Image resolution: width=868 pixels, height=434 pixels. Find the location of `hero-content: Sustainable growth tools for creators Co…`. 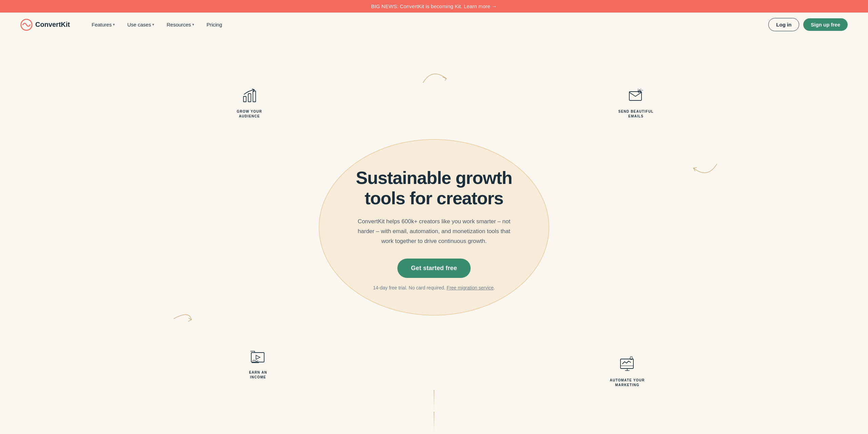

hero-content: Sustainable growth tools for creators Co… is located at coordinates (434, 229).